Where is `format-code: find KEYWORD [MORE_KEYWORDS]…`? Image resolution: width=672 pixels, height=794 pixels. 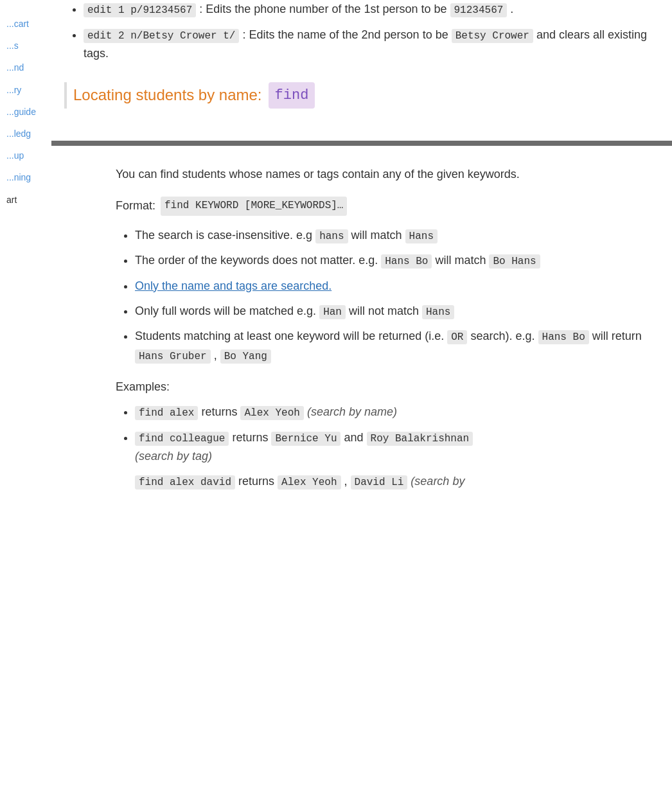 format-code: find KEYWORD [MORE_KEYWORDS]… is located at coordinates (254, 206).